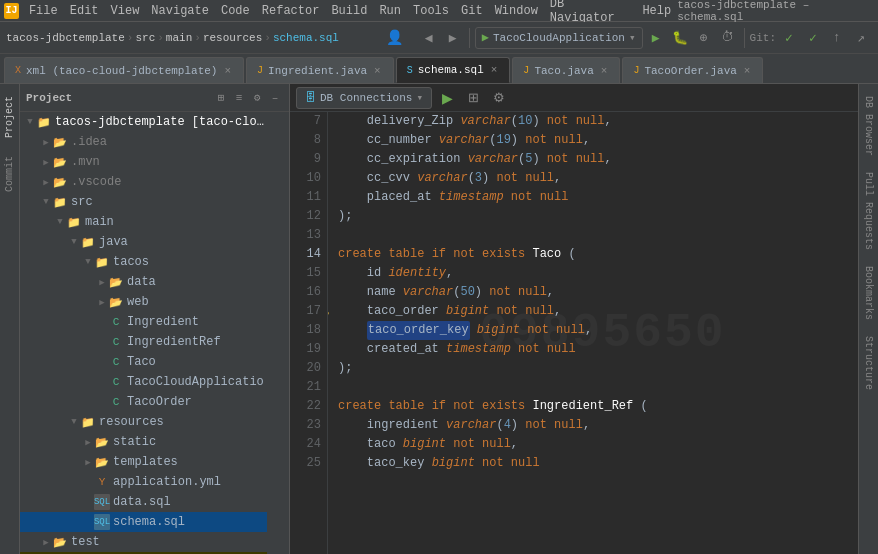  I want to click on menu-navigate: Navigate, so click(180, 11).